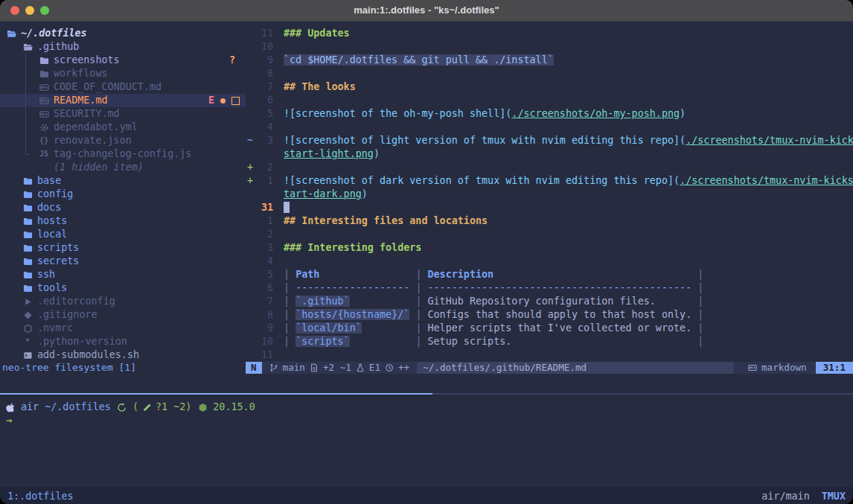  I want to click on editor-line: 6, so click(549, 101).